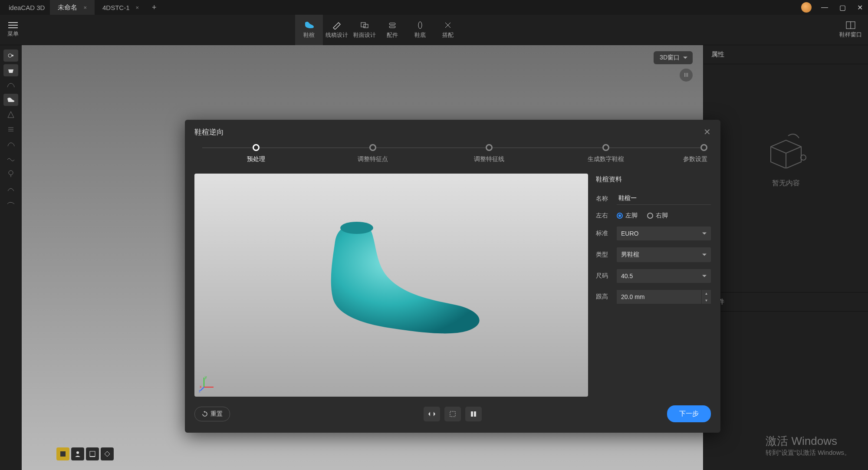  Describe the element at coordinates (664, 199) in the screenshot. I see `name-input` at that location.